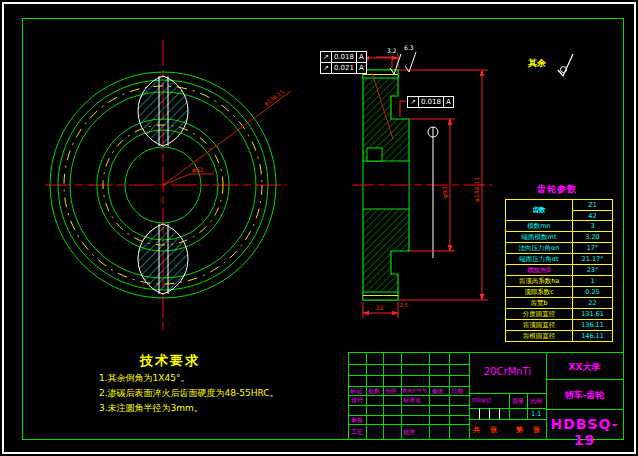 The width and height of the screenshot is (638, 456). What do you see at coordinates (559, 314) in the screenshot?
I see `table-row: 分度圆直径131.61` at bounding box center [559, 314].